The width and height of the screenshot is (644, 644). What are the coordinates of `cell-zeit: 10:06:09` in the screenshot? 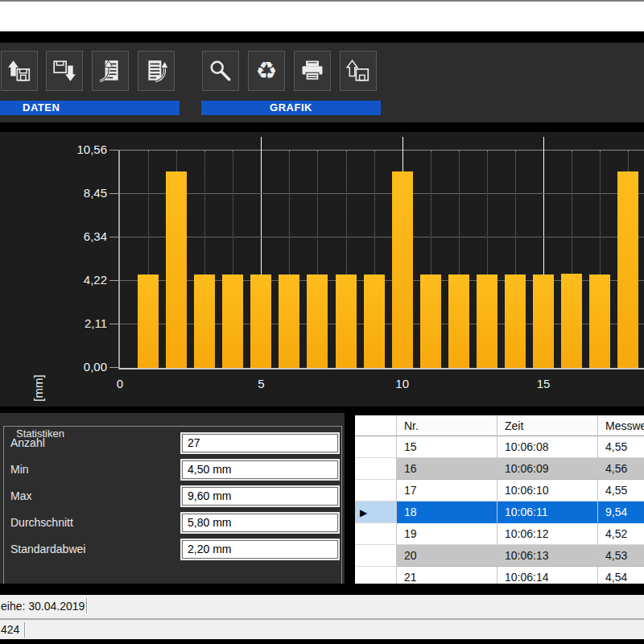 It's located at (547, 469).